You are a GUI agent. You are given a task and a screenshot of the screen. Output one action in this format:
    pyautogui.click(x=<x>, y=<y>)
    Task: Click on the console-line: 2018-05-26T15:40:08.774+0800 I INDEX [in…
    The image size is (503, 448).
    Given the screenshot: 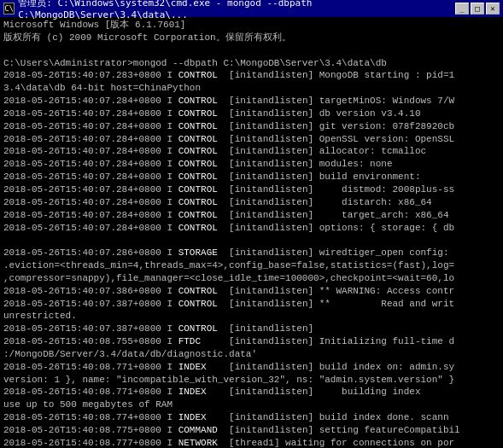 What is the action you would take?
    pyautogui.click(x=251, y=418)
    